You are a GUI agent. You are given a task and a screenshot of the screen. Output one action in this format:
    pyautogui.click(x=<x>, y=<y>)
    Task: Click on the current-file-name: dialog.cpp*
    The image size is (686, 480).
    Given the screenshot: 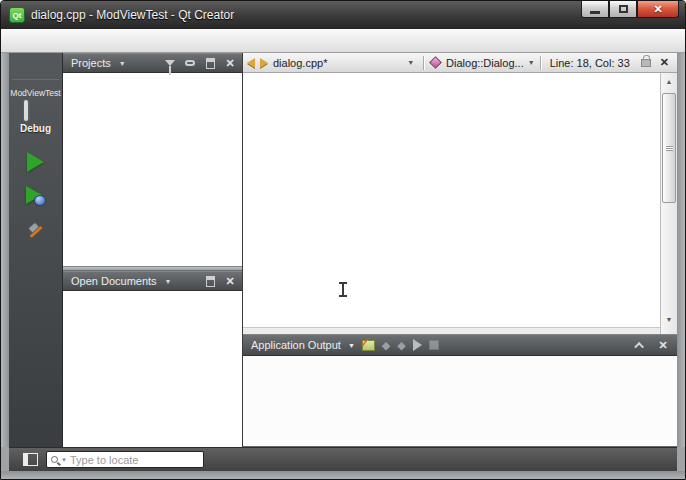 What is the action you would take?
    pyautogui.click(x=300, y=63)
    